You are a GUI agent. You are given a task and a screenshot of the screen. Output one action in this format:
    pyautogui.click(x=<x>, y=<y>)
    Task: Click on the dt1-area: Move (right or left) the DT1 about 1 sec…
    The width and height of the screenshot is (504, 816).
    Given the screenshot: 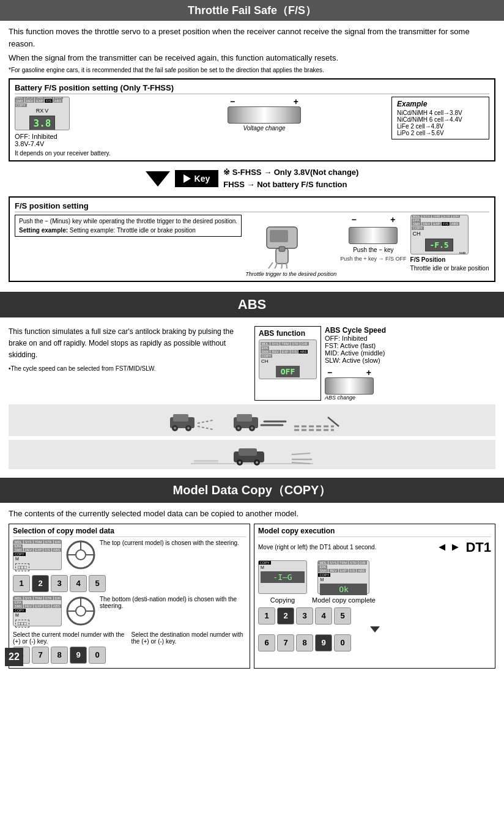 What is the action you would take?
    pyautogui.click(x=374, y=547)
    